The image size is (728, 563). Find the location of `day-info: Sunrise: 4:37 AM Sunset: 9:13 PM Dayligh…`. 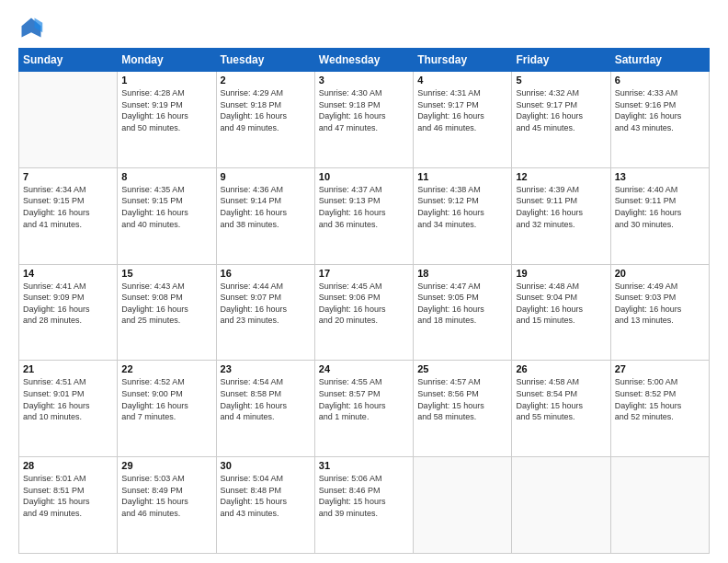

day-info: Sunrise: 4:37 AM Sunset: 9:13 PM Dayligh… is located at coordinates (364, 207).